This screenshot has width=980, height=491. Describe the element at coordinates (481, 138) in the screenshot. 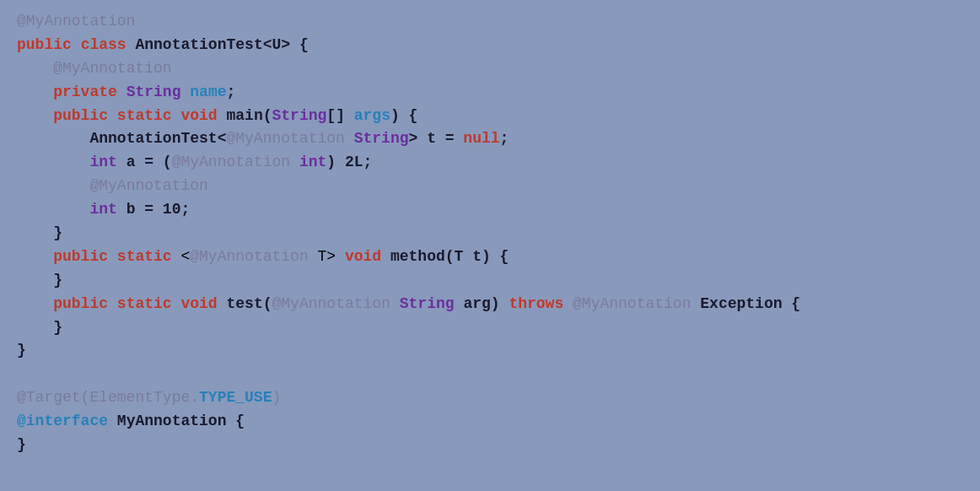

I see `null-value: null` at that location.